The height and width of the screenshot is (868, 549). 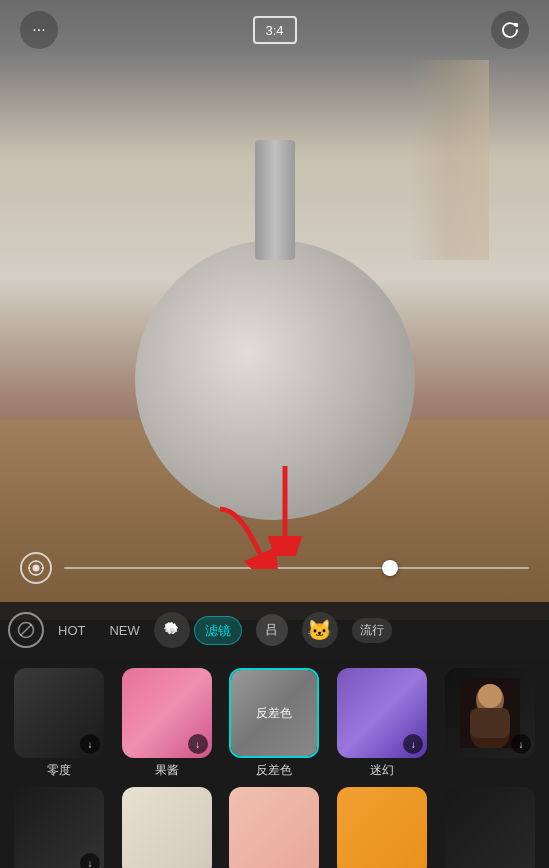 What do you see at coordinates (198, 744) in the screenshot?
I see `download-badge-guojiang: ↓` at bounding box center [198, 744].